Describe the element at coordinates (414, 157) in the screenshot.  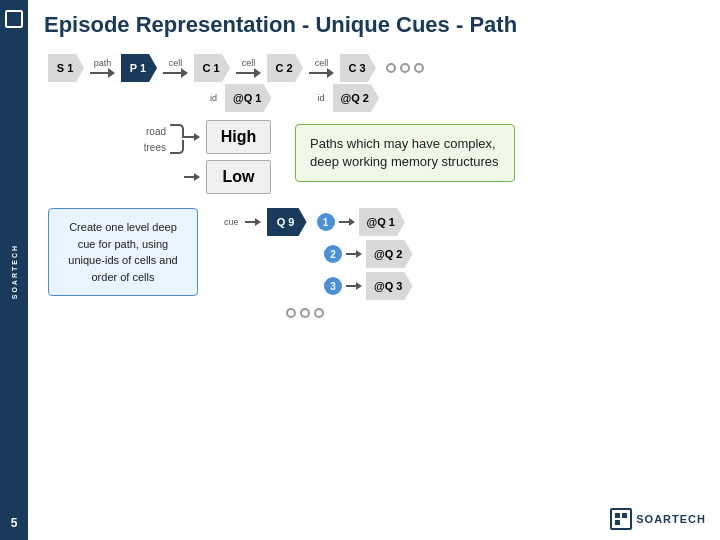
I see `middle-section: road trees High` at that location.